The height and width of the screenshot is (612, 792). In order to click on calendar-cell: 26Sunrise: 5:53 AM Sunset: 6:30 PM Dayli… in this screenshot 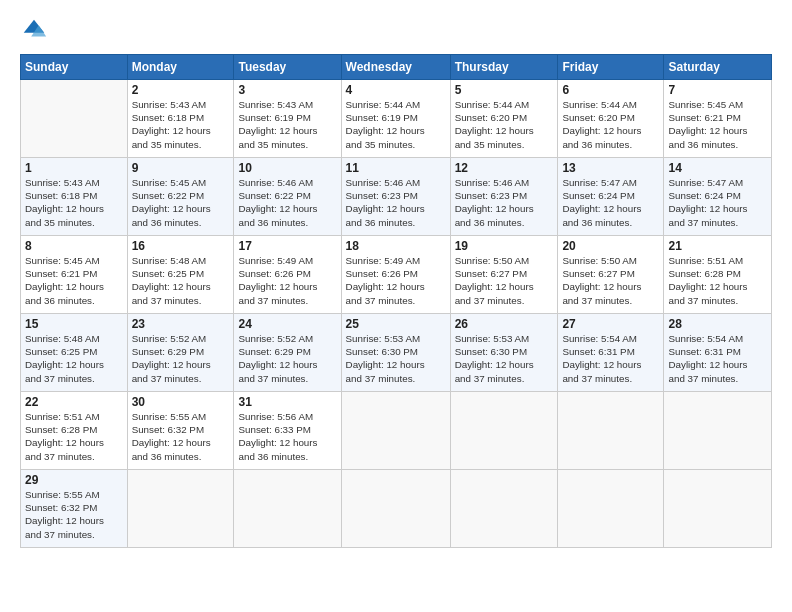, I will do `click(504, 353)`.